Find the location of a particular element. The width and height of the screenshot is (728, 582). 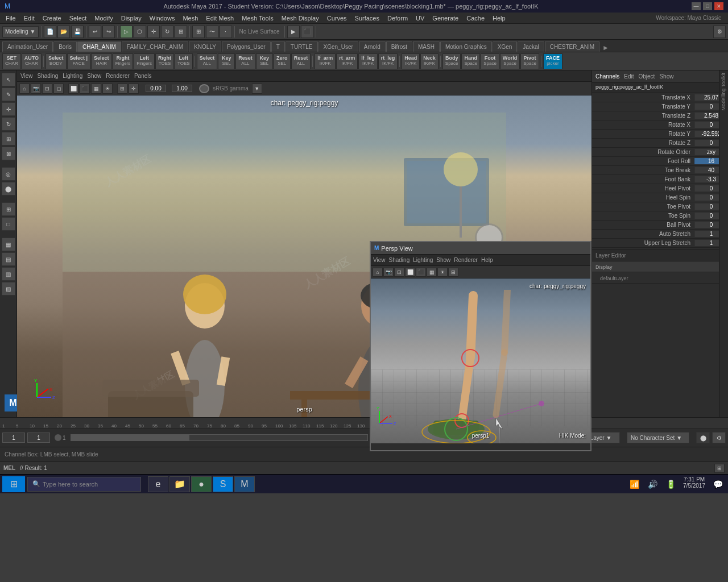

maximize-button: □ is located at coordinates (708, 6).